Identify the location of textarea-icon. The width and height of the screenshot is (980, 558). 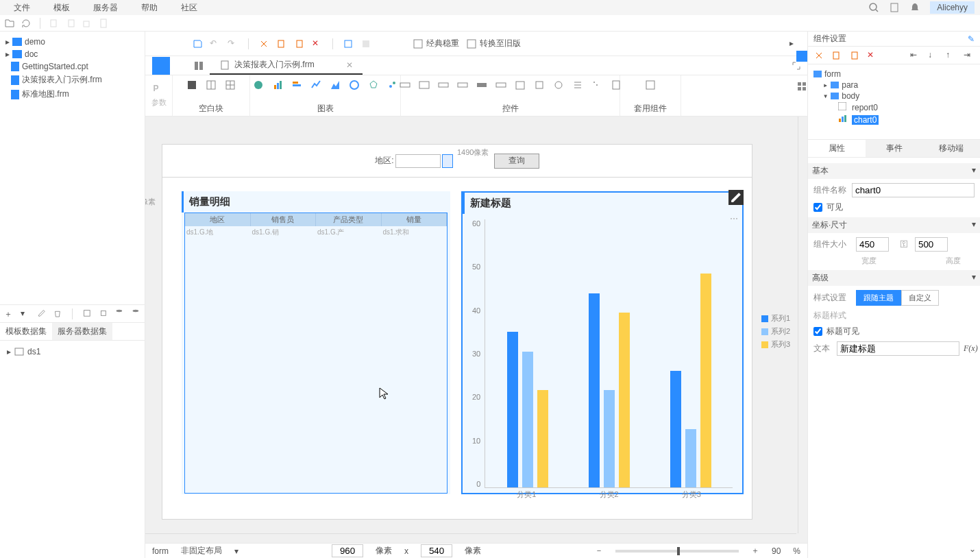
(424, 85).